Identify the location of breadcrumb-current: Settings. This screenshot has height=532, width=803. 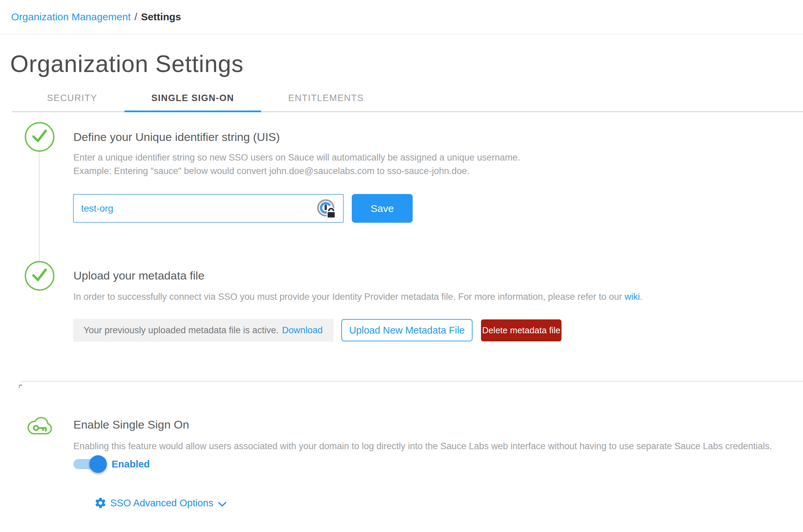
(161, 17).